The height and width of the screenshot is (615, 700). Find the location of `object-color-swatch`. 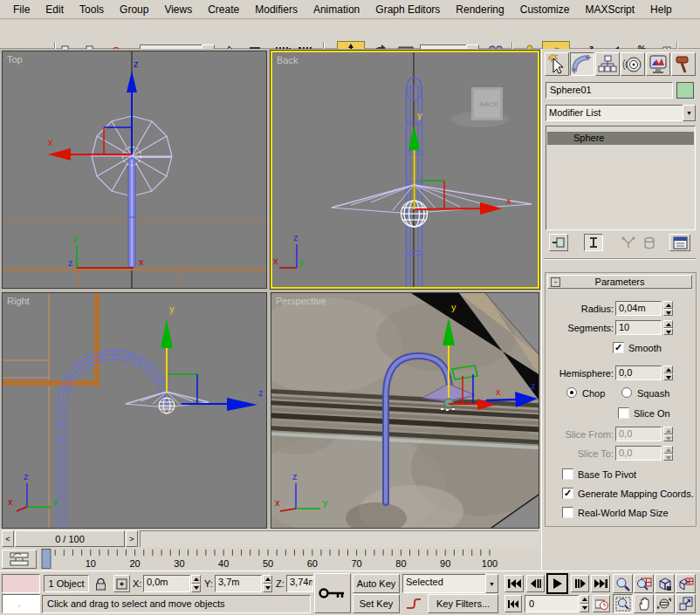

object-color-swatch is located at coordinates (685, 91).